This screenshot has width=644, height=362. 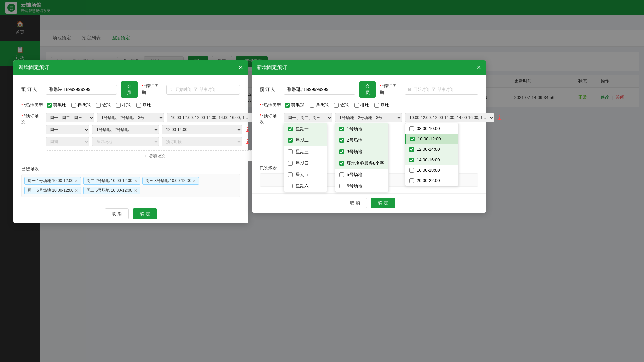 I want to click on weeks-select-3-left: 周期, so click(x=67, y=142).